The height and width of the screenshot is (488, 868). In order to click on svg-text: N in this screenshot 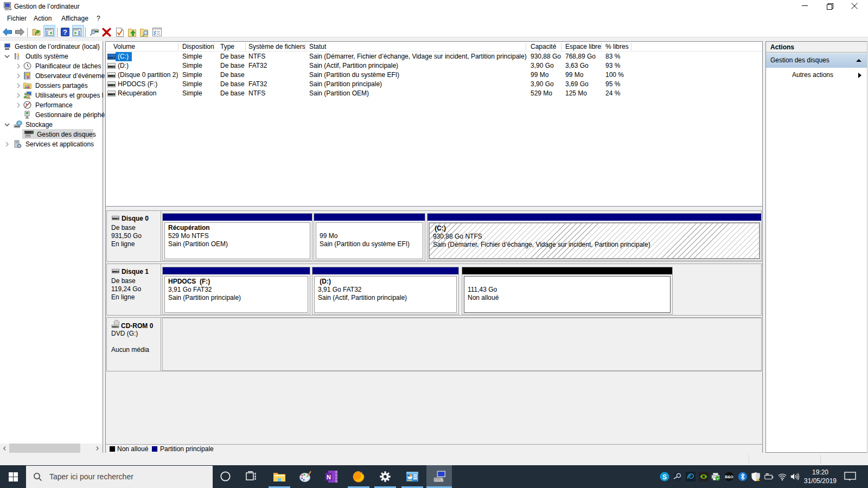, I will do `click(329, 477)`.